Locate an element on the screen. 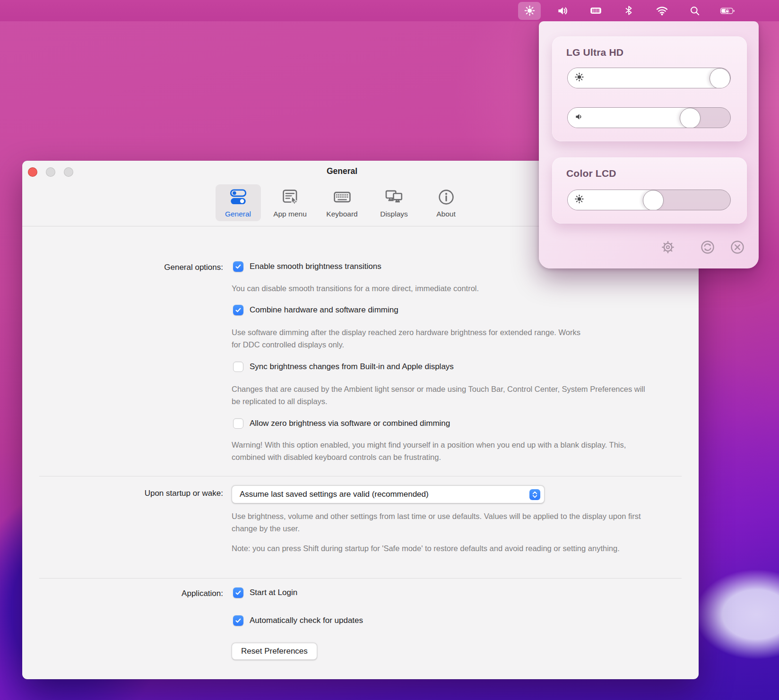  help-text: Use brightness, volume and other setting… is located at coordinates (440, 522).